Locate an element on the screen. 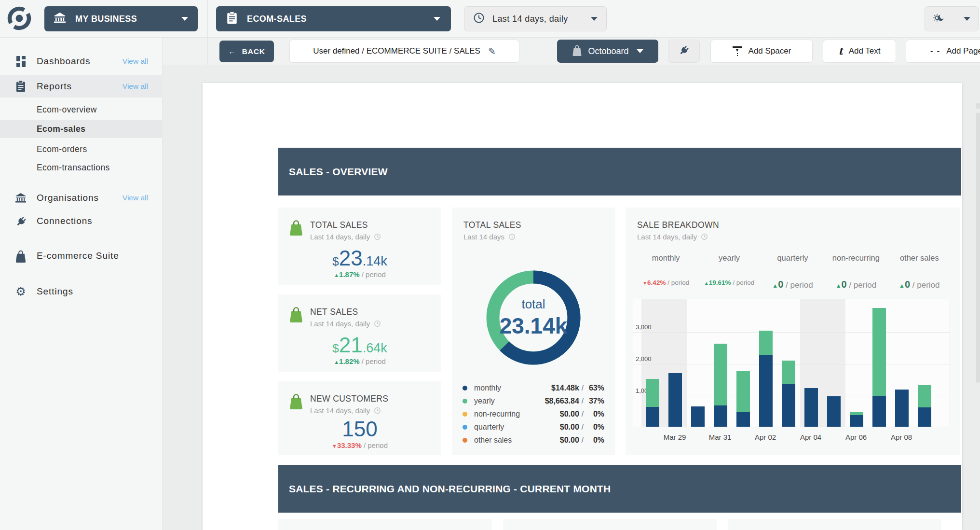  widget-total-sales-donut: TOTAL SALES Last 14 days total 23.14k mo… is located at coordinates (533, 331).